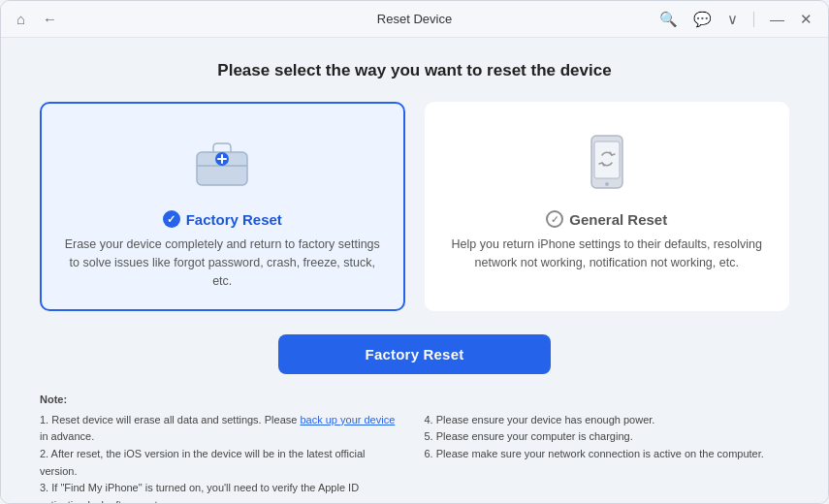  Describe the element at coordinates (736, 19) in the screenshot. I see `title-bar-right: 🔍 💬 ∨ — ✕` at that location.